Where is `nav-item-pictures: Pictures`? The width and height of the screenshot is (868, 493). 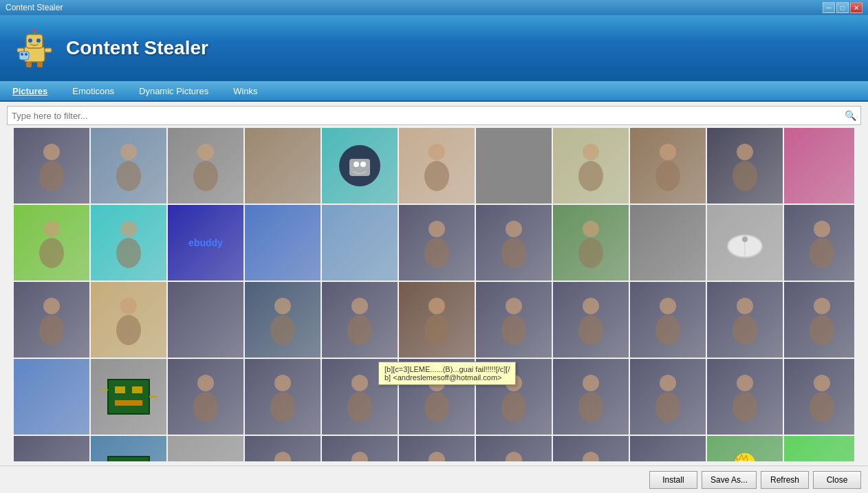 nav-item-pictures: Pictures is located at coordinates (30, 91).